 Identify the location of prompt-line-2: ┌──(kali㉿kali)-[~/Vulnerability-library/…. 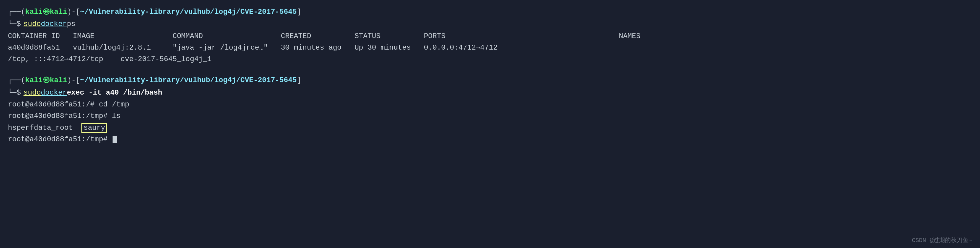
(490, 80).